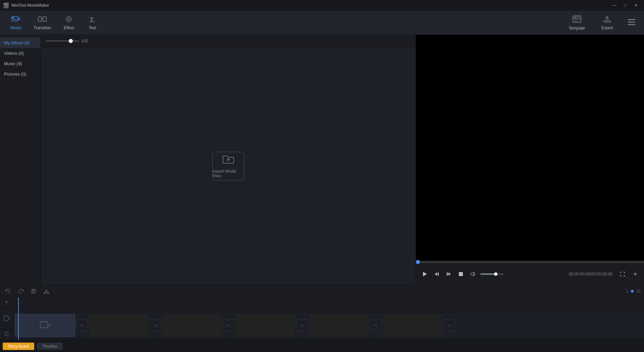 This screenshot has width=644, height=352. What do you see at coordinates (21, 291) in the screenshot?
I see `redo-button` at bounding box center [21, 291].